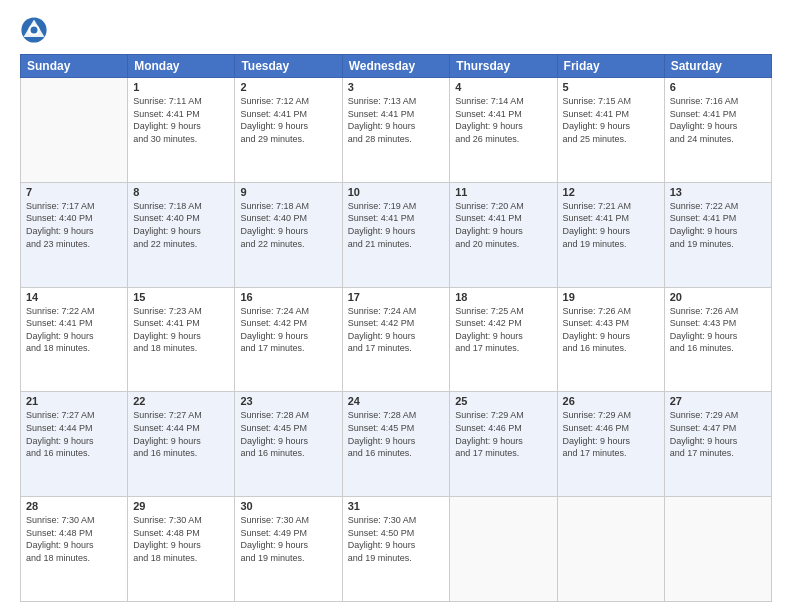  I want to click on day-info: Sunrise: 7:13 AM Sunset: 4:41 PM Dayligh…, so click(396, 120).